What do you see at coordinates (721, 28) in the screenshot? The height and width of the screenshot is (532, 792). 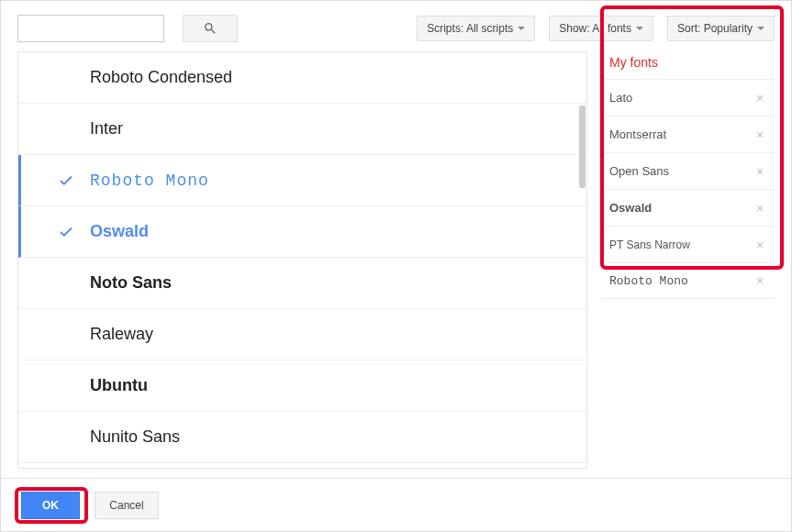 I see `sort-filter: Sort: Popularity` at bounding box center [721, 28].